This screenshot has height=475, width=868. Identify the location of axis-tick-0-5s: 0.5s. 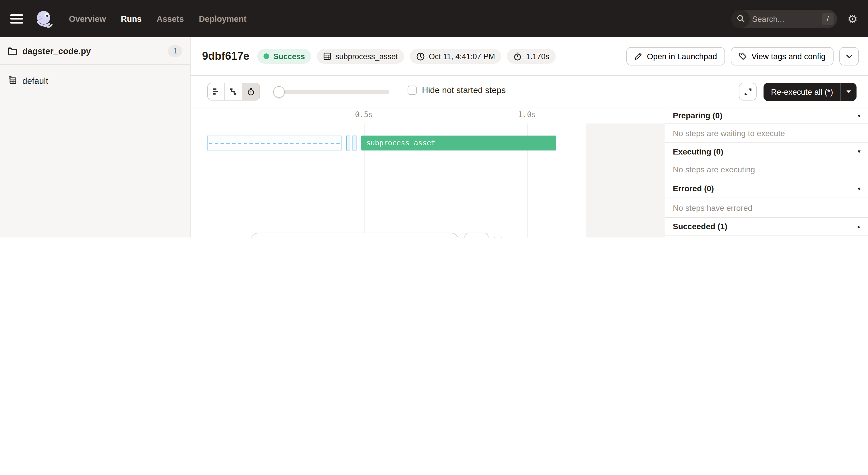
(364, 115).